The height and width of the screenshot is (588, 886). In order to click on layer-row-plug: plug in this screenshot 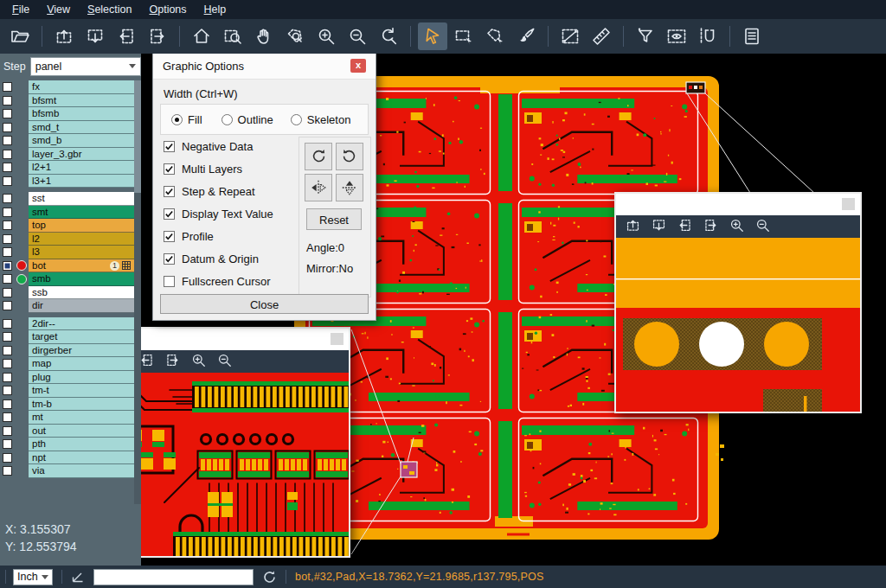, I will do `click(67, 378)`.